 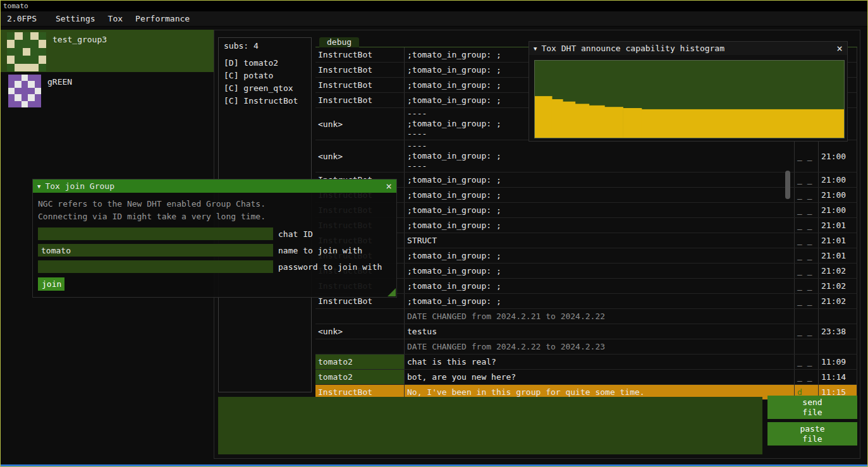 I want to click on send-file-button: send file, so click(x=812, y=407).